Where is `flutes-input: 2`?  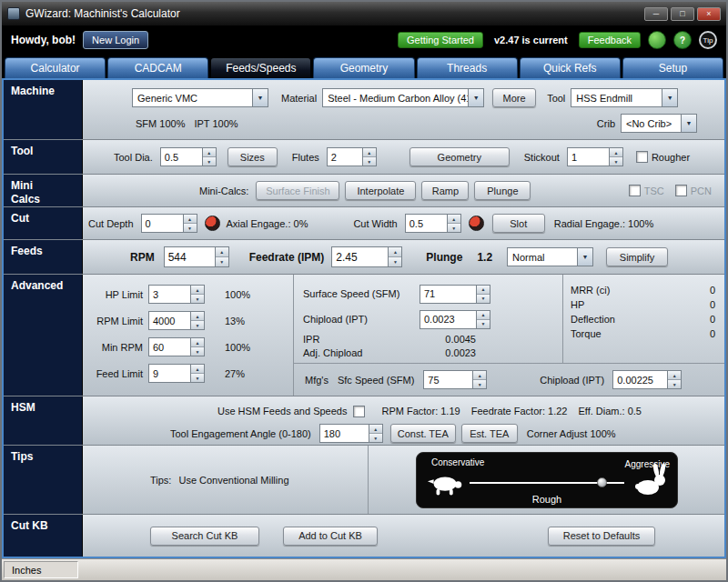
flutes-input: 2 is located at coordinates (351, 156).